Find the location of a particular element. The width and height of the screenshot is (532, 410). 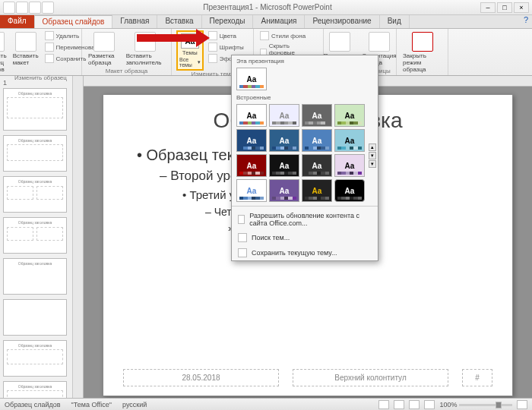

view-normal-button is located at coordinates (384, 405).